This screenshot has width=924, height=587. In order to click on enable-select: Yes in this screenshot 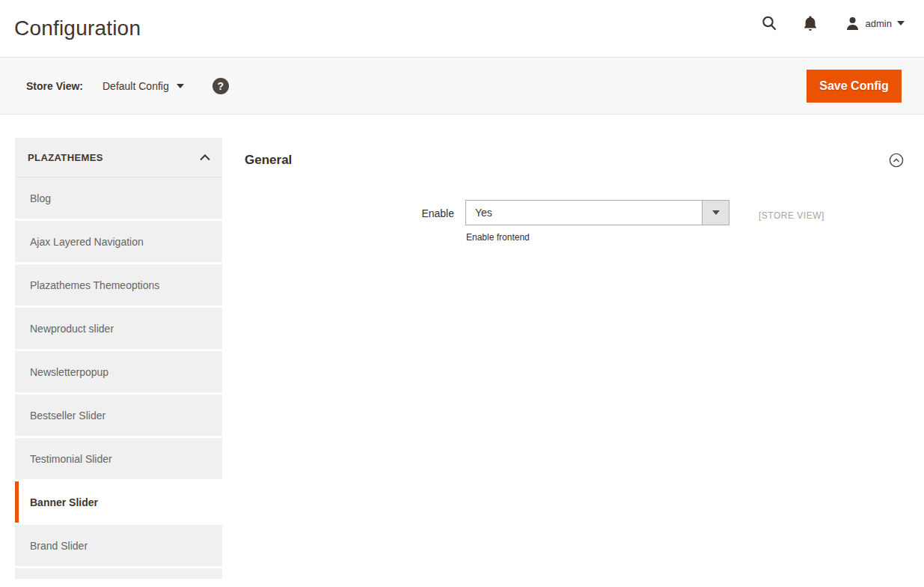, I will do `click(597, 213)`.